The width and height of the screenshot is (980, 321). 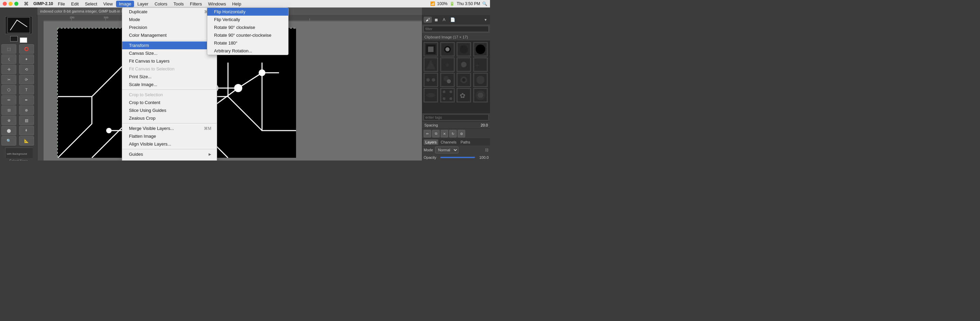 I want to click on menu-item-print-size: Print Size..., so click(x=170, y=77).